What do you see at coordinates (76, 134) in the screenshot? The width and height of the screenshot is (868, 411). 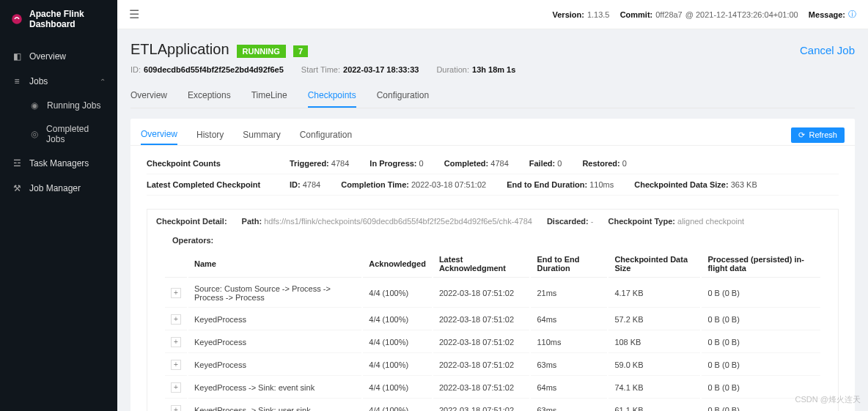 I see `nav-label: Completed Jobs` at bounding box center [76, 134].